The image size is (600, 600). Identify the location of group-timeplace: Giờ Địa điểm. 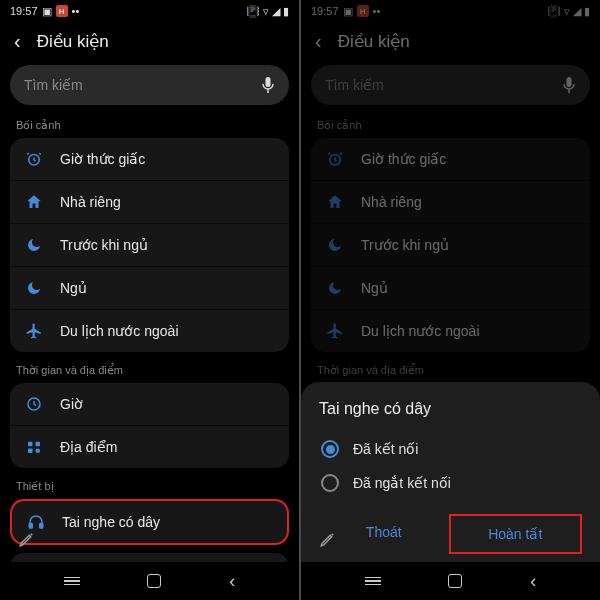
(150, 426).